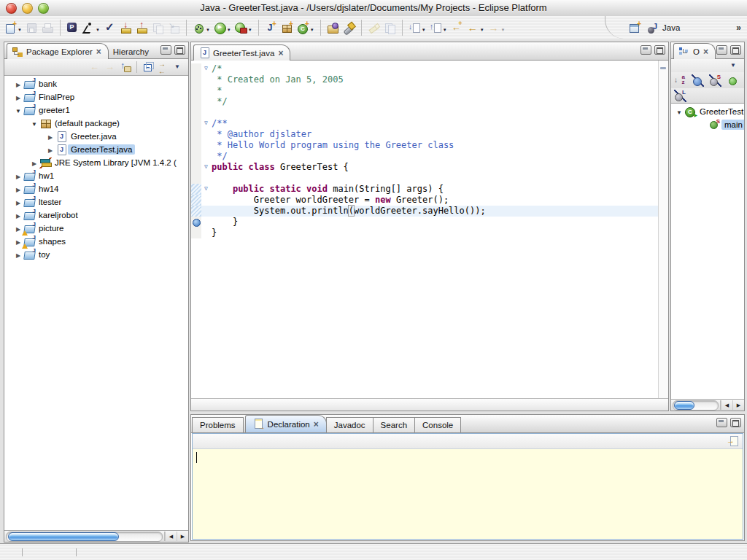 The image size is (747, 560). What do you see at coordinates (96, 123) in the screenshot?
I see `tree-item-default-package: (default package)` at bounding box center [96, 123].